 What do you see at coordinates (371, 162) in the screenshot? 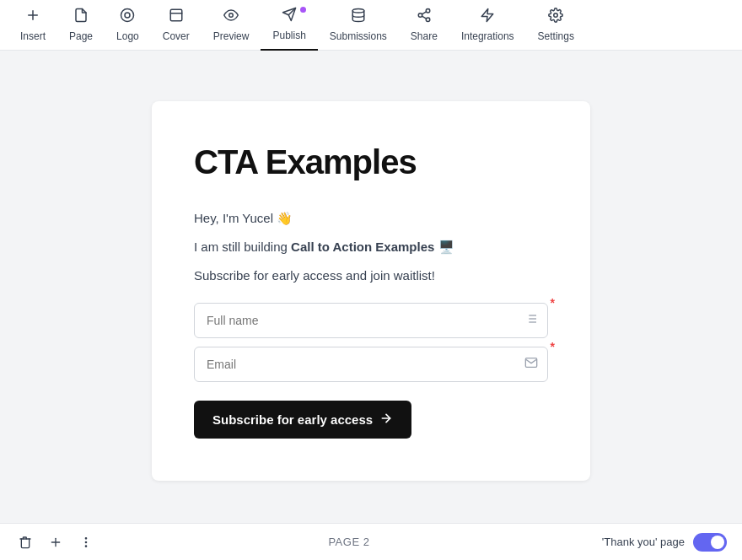
I see `page-title: CTA Examples` at bounding box center [371, 162].